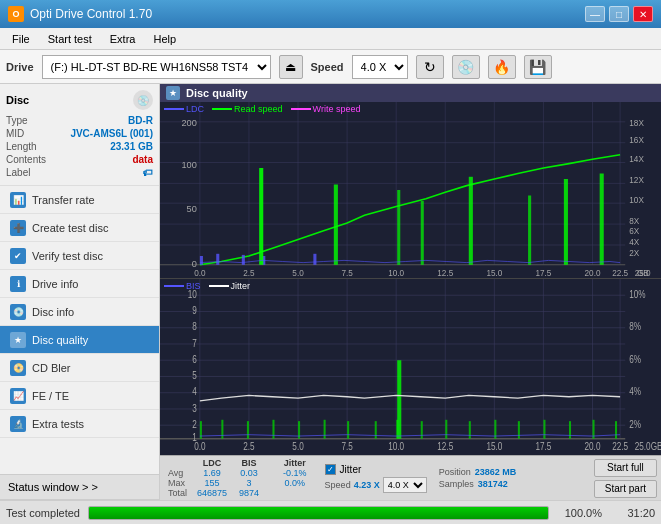 The width and height of the screenshot is (661, 524). I want to click on position-label: Position, so click(455, 472).